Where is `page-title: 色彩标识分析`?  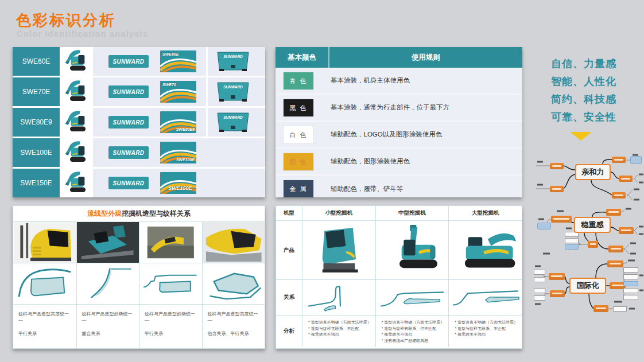 page-title: 色彩标识分析 is located at coordinates (66, 21).